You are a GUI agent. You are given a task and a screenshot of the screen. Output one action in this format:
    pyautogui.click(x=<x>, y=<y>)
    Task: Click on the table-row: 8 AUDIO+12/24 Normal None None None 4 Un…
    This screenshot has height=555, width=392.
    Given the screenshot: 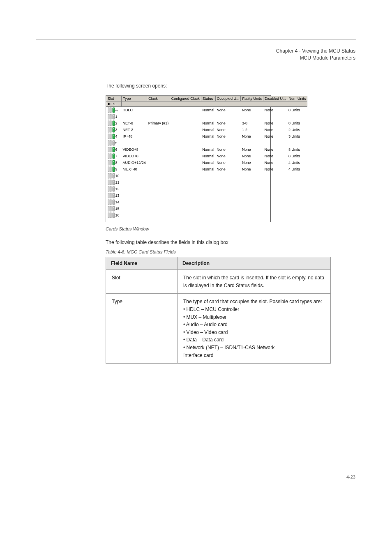 What is the action you would take?
    pyautogui.click(x=207, y=163)
    